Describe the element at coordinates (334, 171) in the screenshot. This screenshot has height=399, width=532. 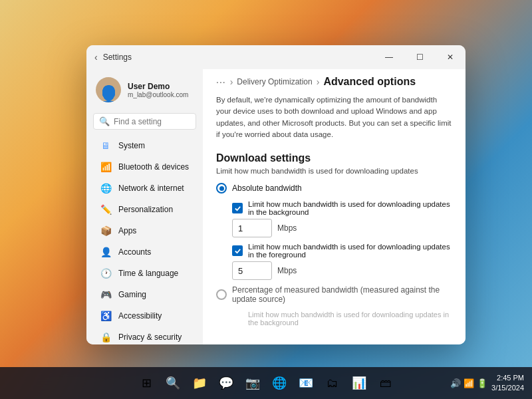
I see `download-section-subtitle: Limit how much bandwidth is used for dow…` at that location.